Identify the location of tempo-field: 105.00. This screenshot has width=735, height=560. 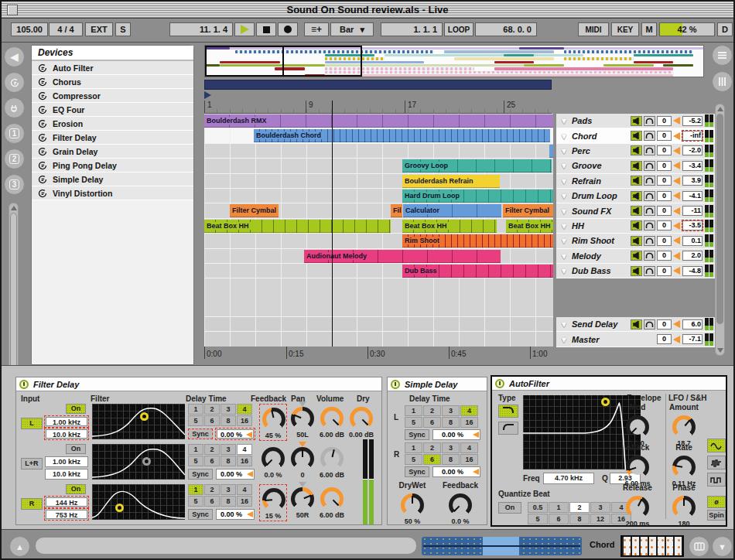
(29, 29).